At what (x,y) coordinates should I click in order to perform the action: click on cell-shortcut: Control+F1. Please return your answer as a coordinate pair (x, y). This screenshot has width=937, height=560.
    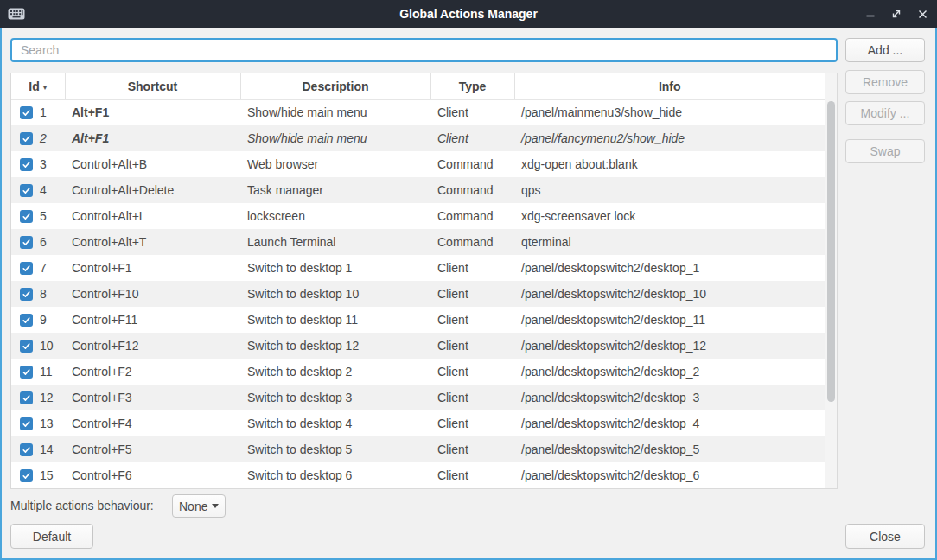
    Looking at the image, I should click on (152, 268).